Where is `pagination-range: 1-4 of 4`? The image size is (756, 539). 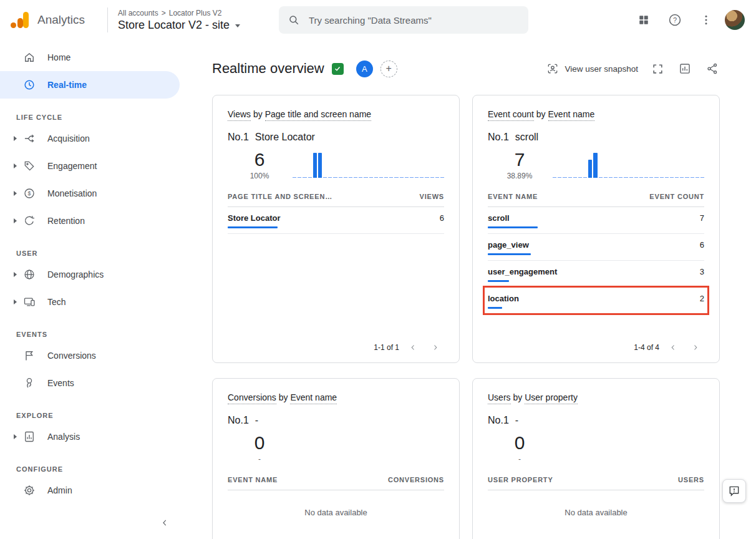 pagination-range: 1-4 of 4 is located at coordinates (646, 347).